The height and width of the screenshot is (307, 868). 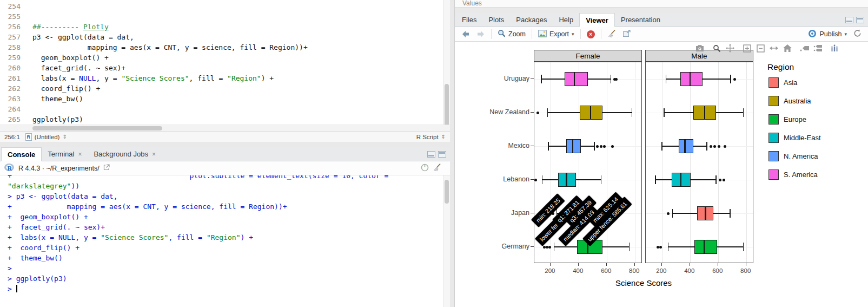 What do you see at coordinates (469, 19) in the screenshot?
I see `tab-label: Files` at bounding box center [469, 19].